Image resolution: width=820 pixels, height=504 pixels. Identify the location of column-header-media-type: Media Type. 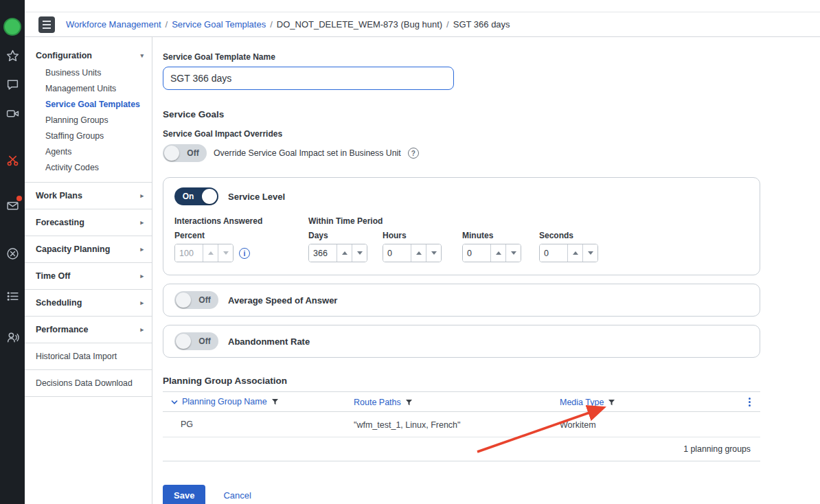
(588, 402).